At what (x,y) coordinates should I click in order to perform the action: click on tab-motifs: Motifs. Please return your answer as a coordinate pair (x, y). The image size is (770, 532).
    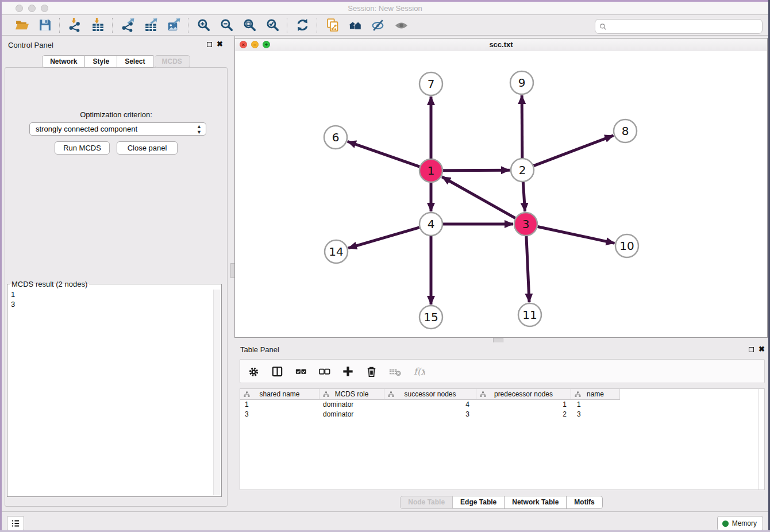
    Looking at the image, I should click on (584, 502).